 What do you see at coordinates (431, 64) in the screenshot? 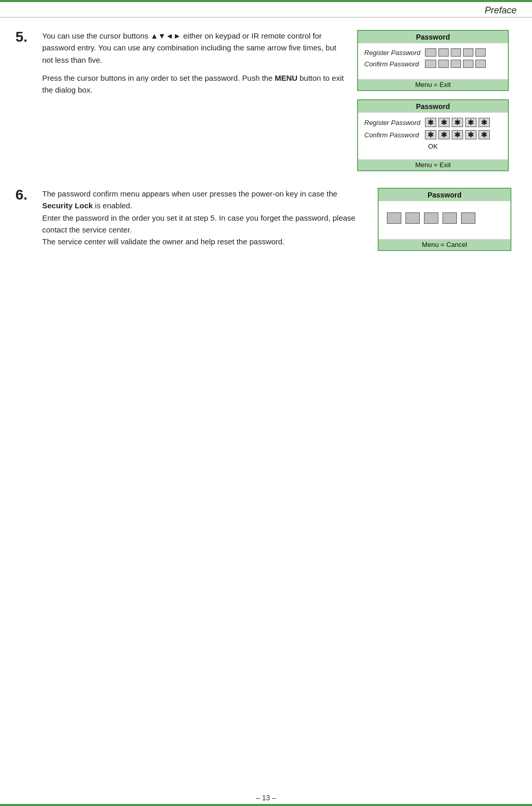
I see `pw-box-c1` at bounding box center [431, 64].